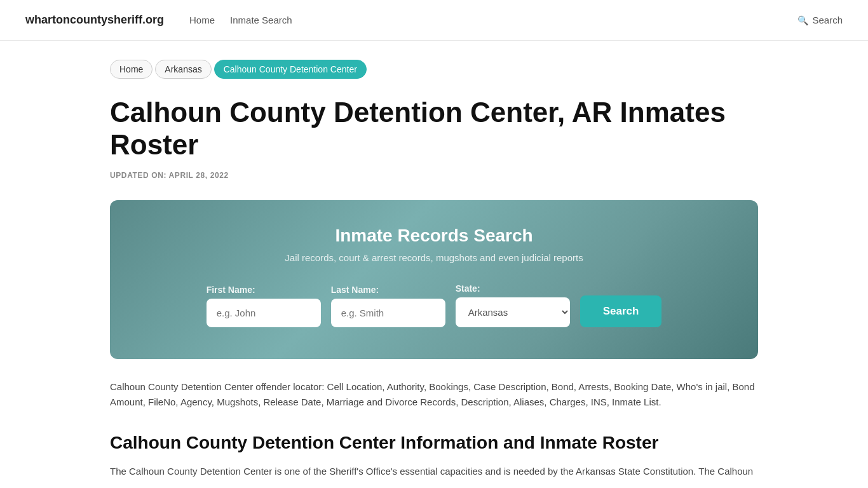 Image resolution: width=868 pixels, height=488 pixels. Describe the element at coordinates (513, 305) in the screenshot. I see `state-group: State: Arkansas Alabama Alaska Arizona C…` at that location.